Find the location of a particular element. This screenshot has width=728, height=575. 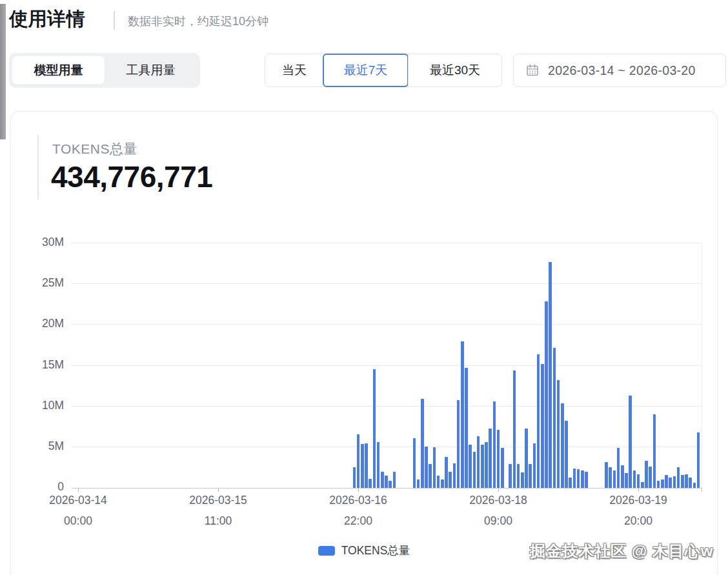

calendar-icon is located at coordinates (532, 70).